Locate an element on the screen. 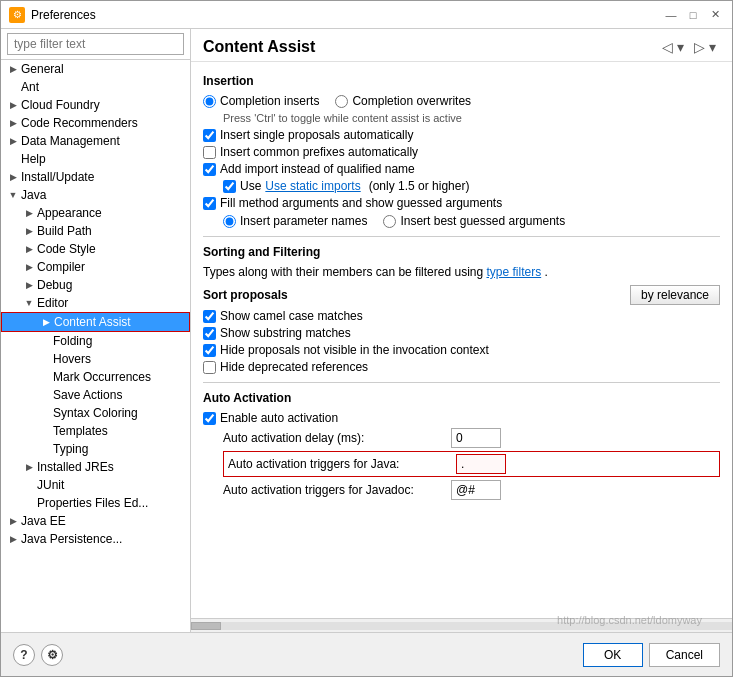 The height and width of the screenshot is (677, 733). single-proposals-checkbox is located at coordinates (210, 136).